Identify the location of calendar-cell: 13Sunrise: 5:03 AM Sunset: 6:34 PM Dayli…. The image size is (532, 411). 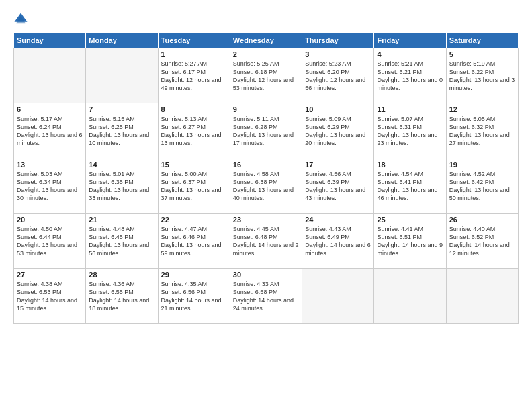
(50, 186).